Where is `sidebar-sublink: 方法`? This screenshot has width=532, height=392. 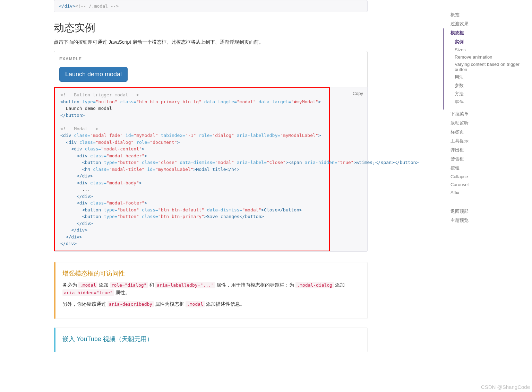 sidebar-sublink: 方法 is located at coordinates (493, 94).